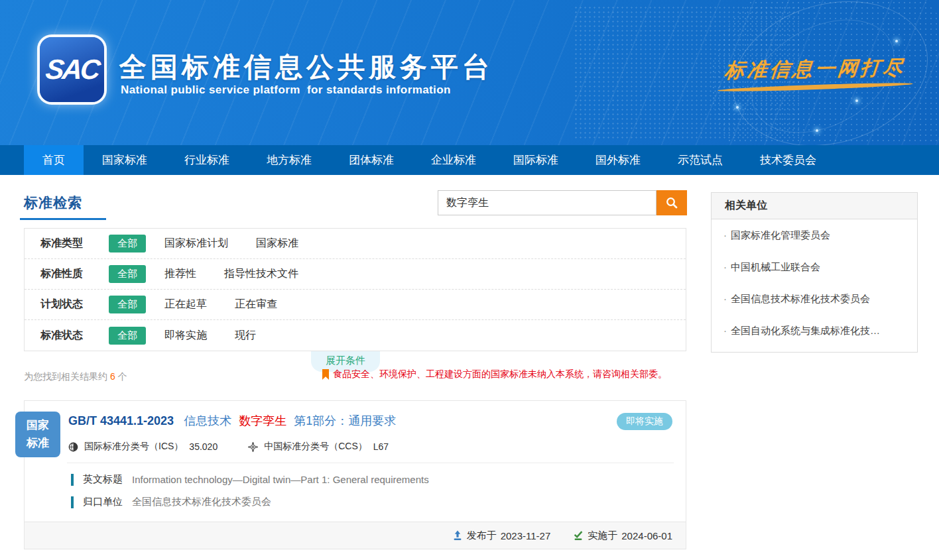 This screenshot has width=939, height=560. Describe the element at coordinates (74, 244) in the screenshot. I see `filter-label: 标准类型` at that location.